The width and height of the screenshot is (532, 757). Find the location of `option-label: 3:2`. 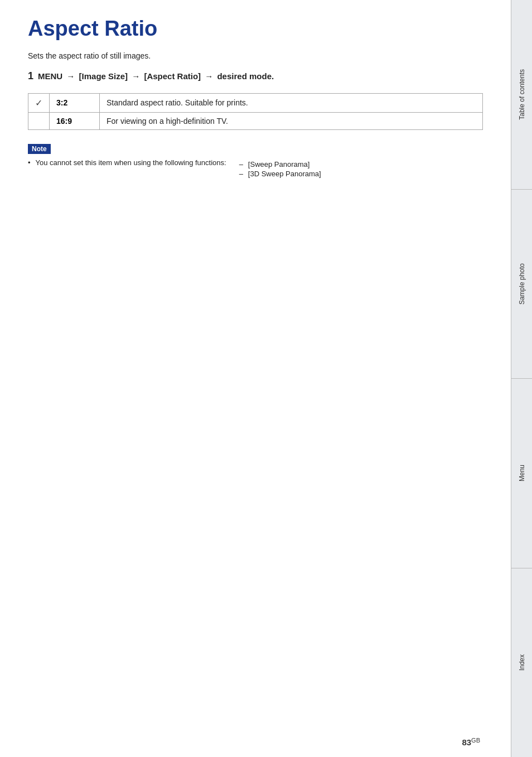

option-label: 3:2 is located at coordinates (75, 103).